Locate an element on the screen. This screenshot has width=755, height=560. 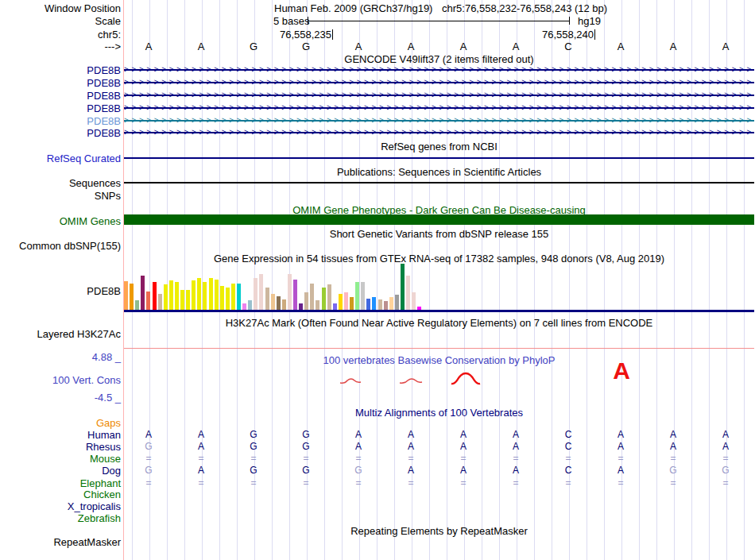
multiz-species-label: Elephant is located at coordinates (60, 483).